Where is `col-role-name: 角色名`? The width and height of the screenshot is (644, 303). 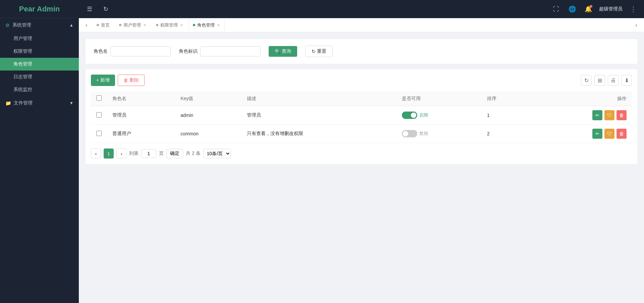 col-role-name: 角色名 is located at coordinates (141, 99).